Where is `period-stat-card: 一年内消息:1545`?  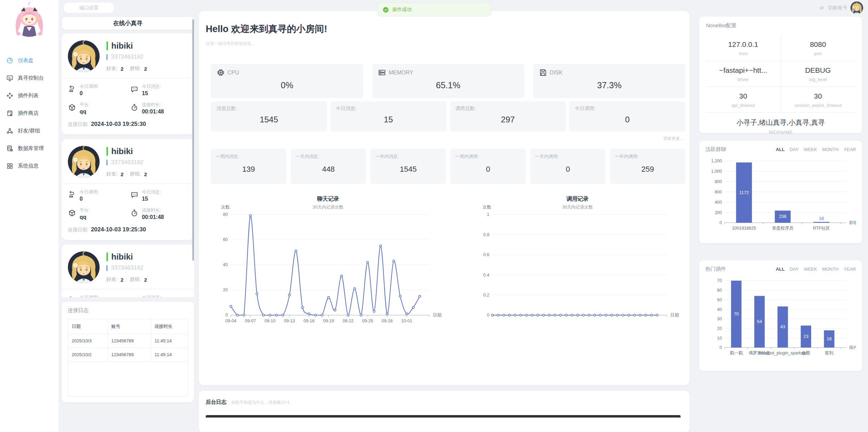 period-stat-card: 一年内消息:1545 is located at coordinates (408, 166).